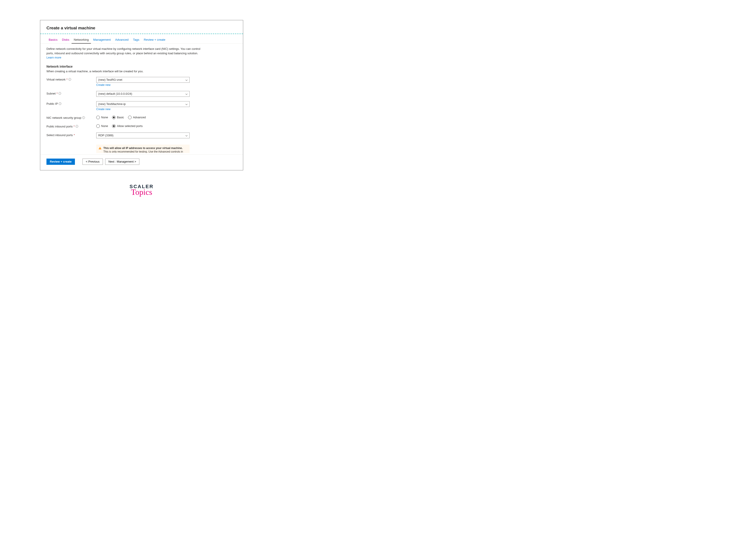  I want to click on warning-bold: This will allow all IP addresses to acce…, so click(143, 148).